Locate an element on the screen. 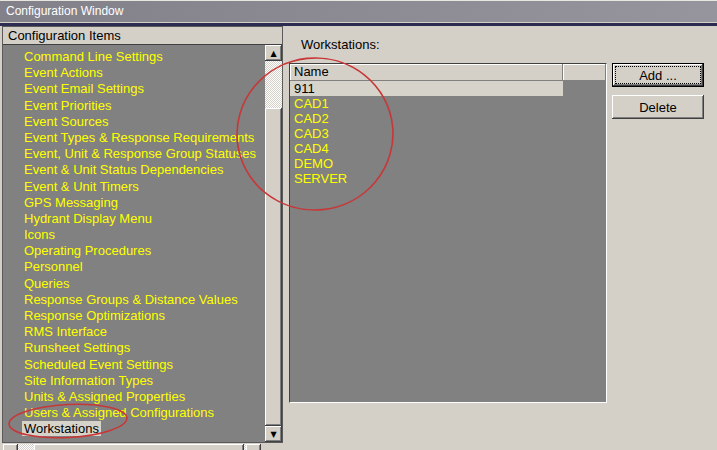  config-item: Response Groups & Distance Values is located at coordinates (144, 300).